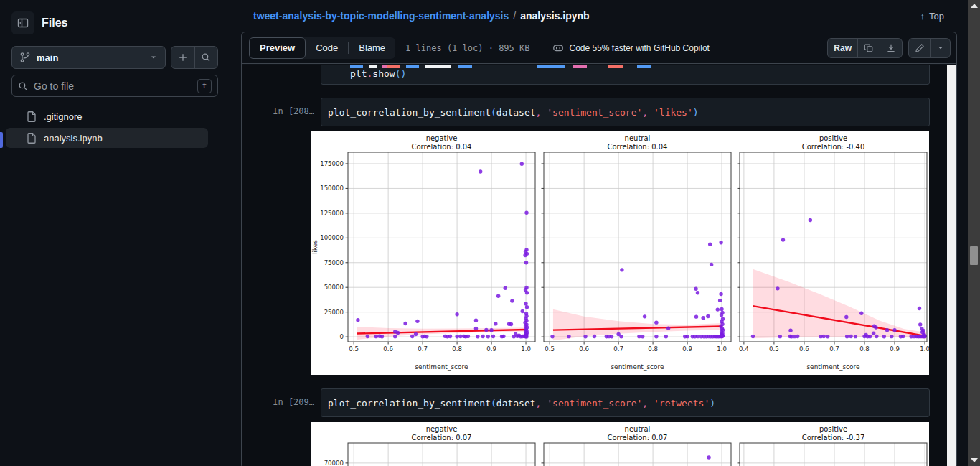 The width and height of the screenshot is (980, 466). What do you see at coordinates (555, 16) in the screenshot?
I see `breadcrumb-file-name: analysis.ipynb` at bounding box center [555, 16].